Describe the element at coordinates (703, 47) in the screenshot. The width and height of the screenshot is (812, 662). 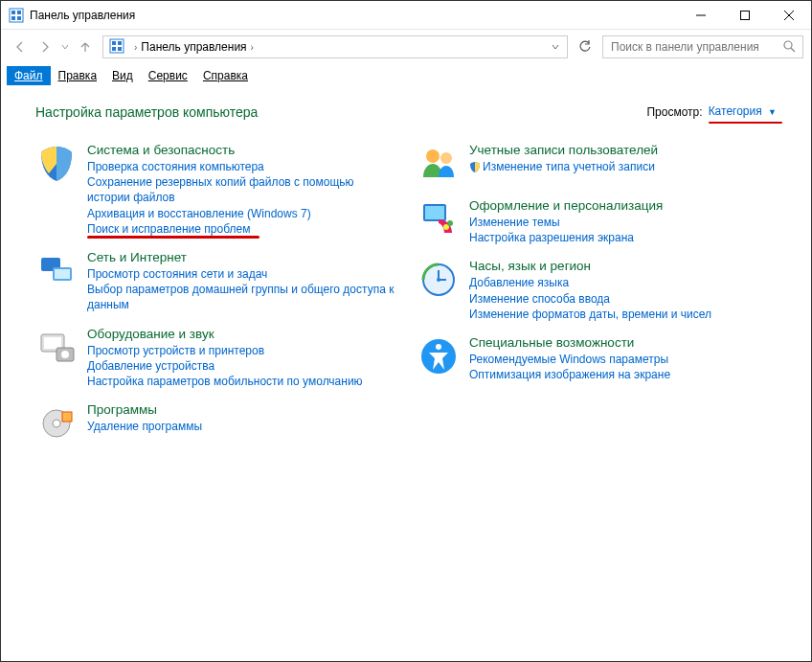
I see `search-box` at that location.